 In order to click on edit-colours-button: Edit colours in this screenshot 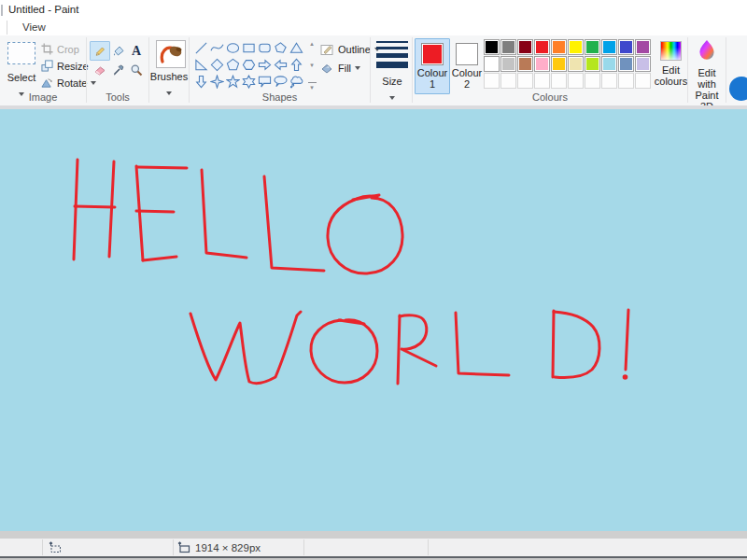, I will do `click(670, 68)`.